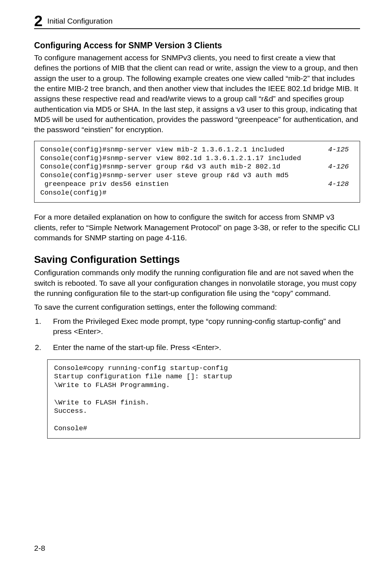 The width and height of the screenshot is (392, 570). Describe the element at coordinates (197, 21) in the screenshot. I see `page-header: 2 Initial Configuration` at that location.